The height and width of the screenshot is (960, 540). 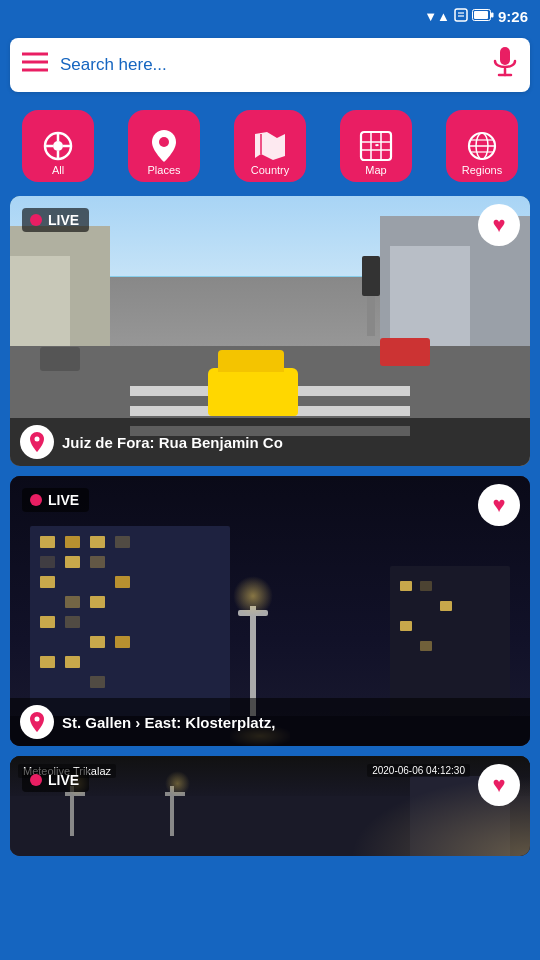 I want to click on heart-btn-1: ♥, so click(x=499, y=225).